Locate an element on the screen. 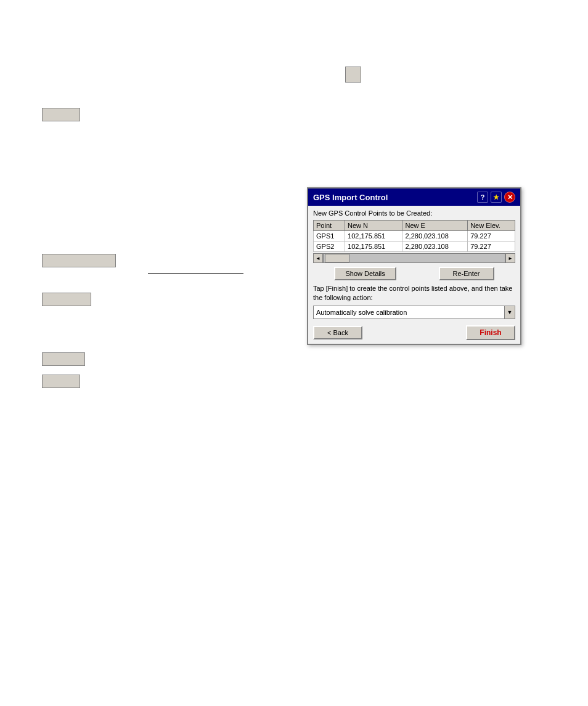 The image size is (588, 706). col-new-e: New E is located at coordinates (435, 225).